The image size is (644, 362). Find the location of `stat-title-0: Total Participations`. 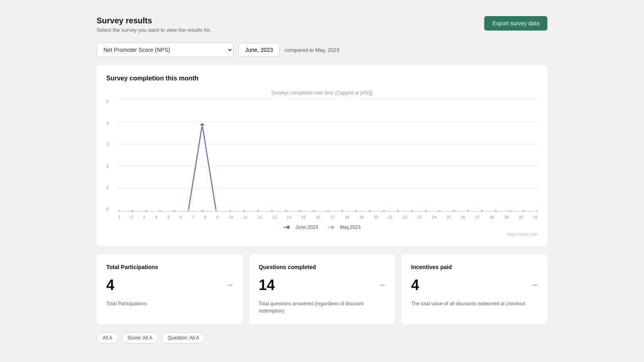

stat-title-0: Total Participations is located at coordinates (170, 267).